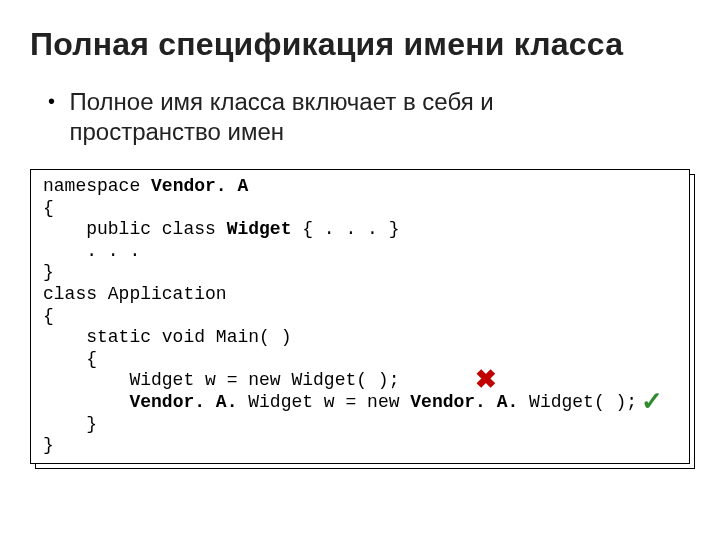 The height and width of the screenshot is (540, 720). I want to click on code-line: Vendor. A. Widget w = new Vendor. A. Wid…, so click(360, 403).